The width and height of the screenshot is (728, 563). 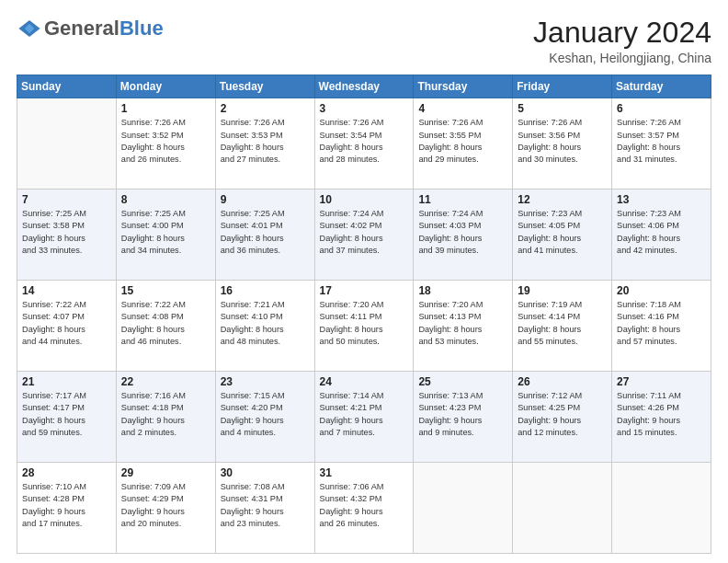 I want to click on day-number: 4, so click(x=463, y=109).